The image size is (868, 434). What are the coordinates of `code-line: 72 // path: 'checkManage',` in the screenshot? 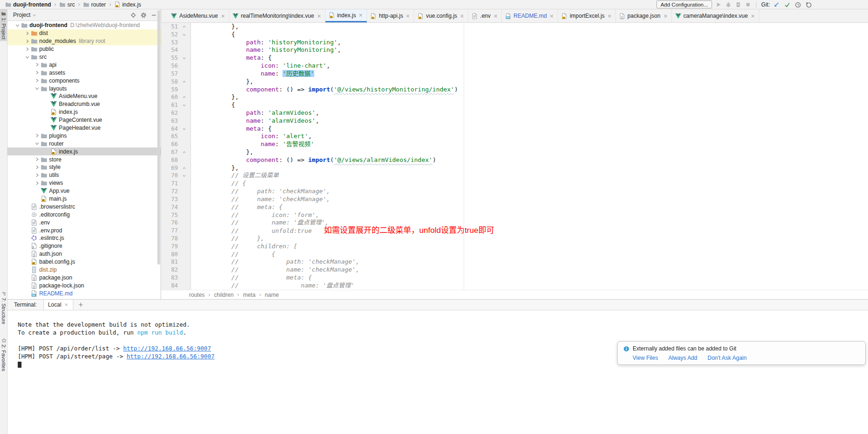 It's located at (515, 191).